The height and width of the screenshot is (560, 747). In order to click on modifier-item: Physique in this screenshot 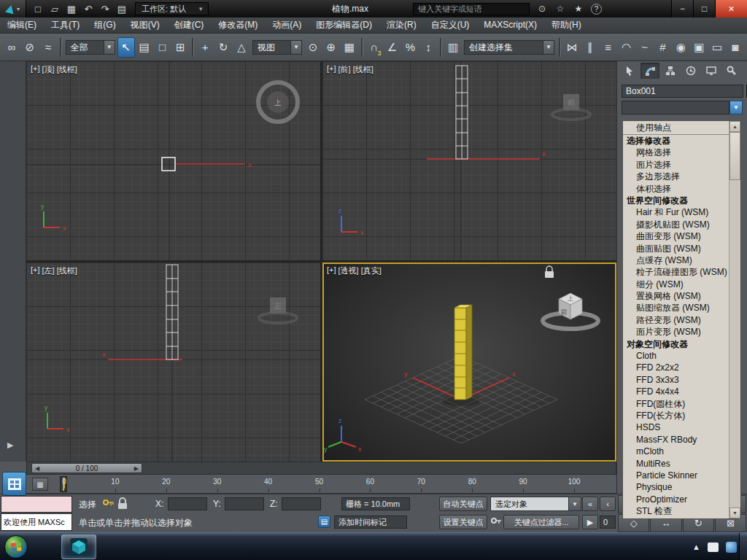, I will do `click(676, 487)`.